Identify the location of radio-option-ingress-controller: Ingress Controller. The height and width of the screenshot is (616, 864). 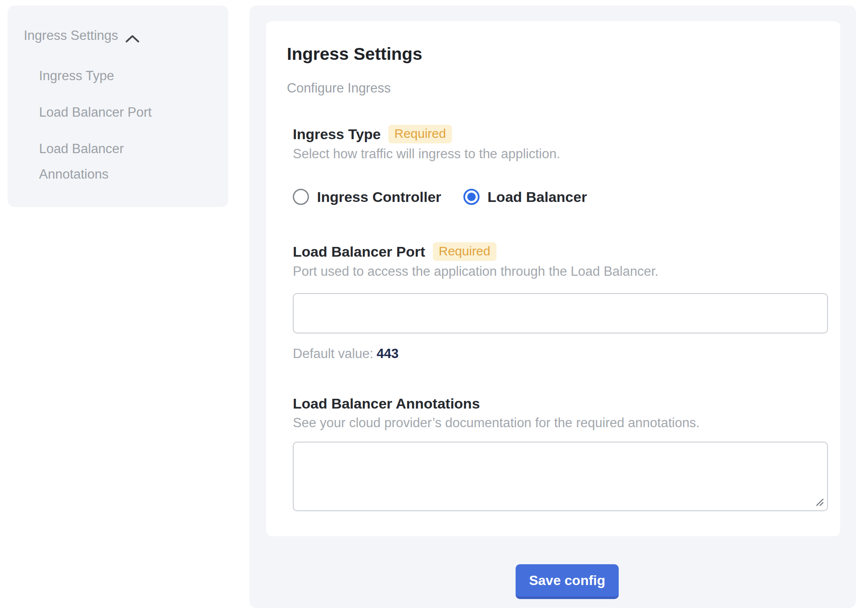
(367, 197).